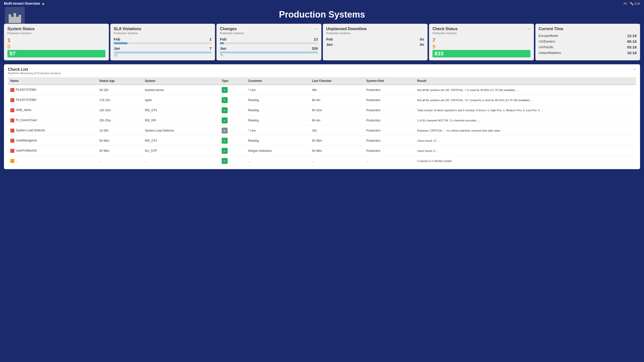  I want to click on breadcrumb: Multi-tenant Overview ▲, so click(24, 3).